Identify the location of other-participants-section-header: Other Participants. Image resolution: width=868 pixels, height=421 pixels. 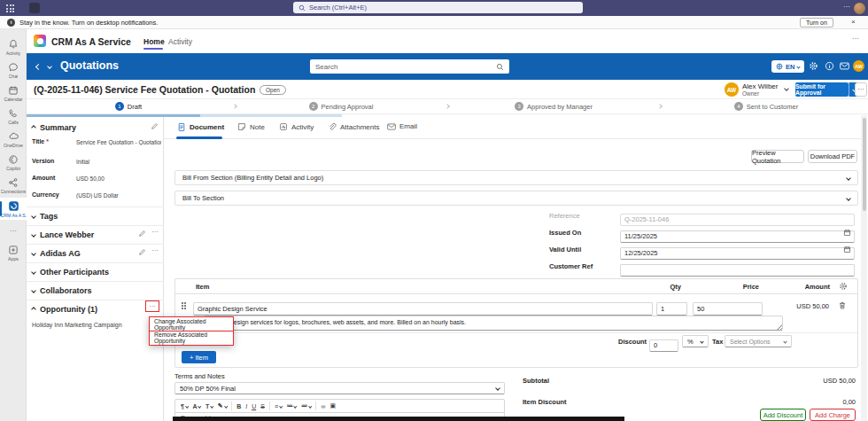
(71, 272).